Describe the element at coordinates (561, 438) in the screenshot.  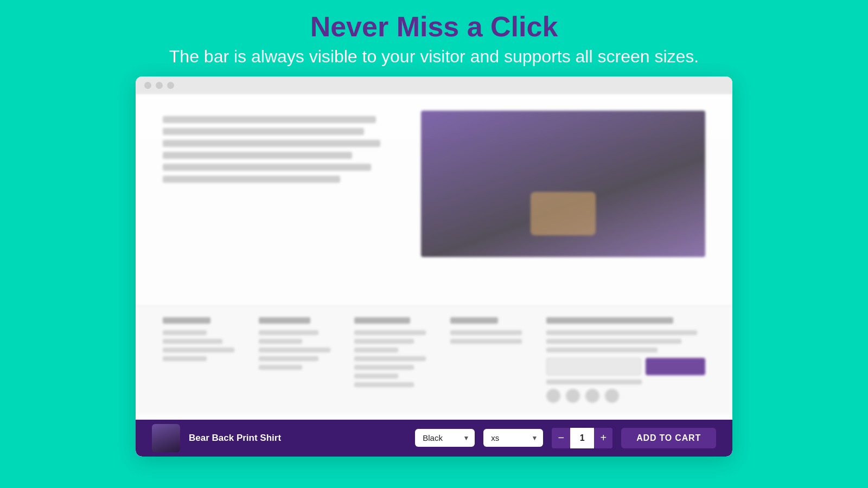
I see `quantity-decrease-button: −` at that location.